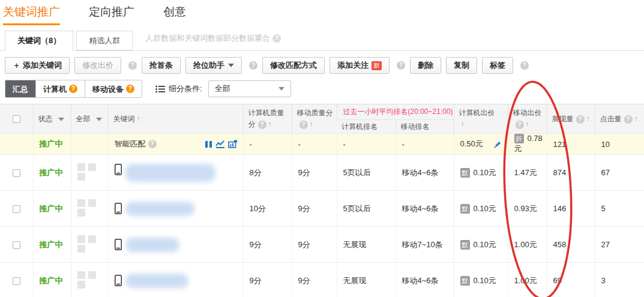  What do you see at coordinates (130, 144) in the screenshot?
I see `smart-match-label: 智能匹配` at bounding box center [130, 144].